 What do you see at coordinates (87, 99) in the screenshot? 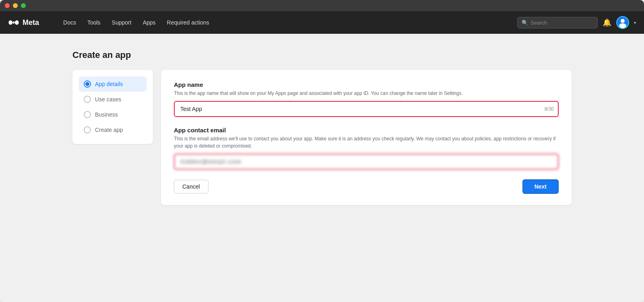
I see `step-radio-inner-use-cases` at bounding box center [87, 99].